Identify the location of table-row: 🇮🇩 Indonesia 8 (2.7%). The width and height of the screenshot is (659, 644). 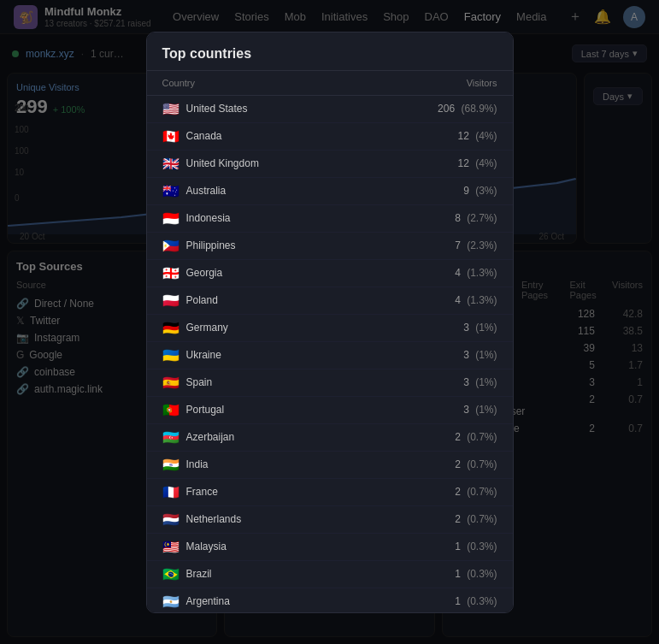
(330, 218).